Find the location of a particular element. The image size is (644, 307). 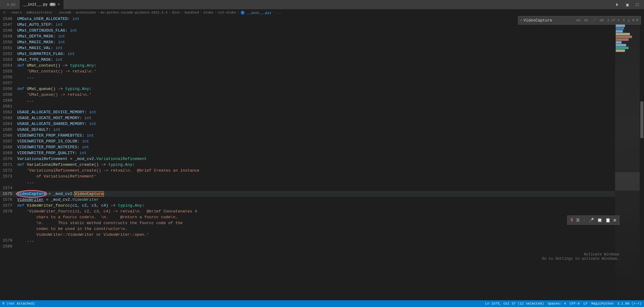

table-row: 1566 VIDEOWRITER_PROP_FRAMEBYTES: int is located at coordinates (308, 136).